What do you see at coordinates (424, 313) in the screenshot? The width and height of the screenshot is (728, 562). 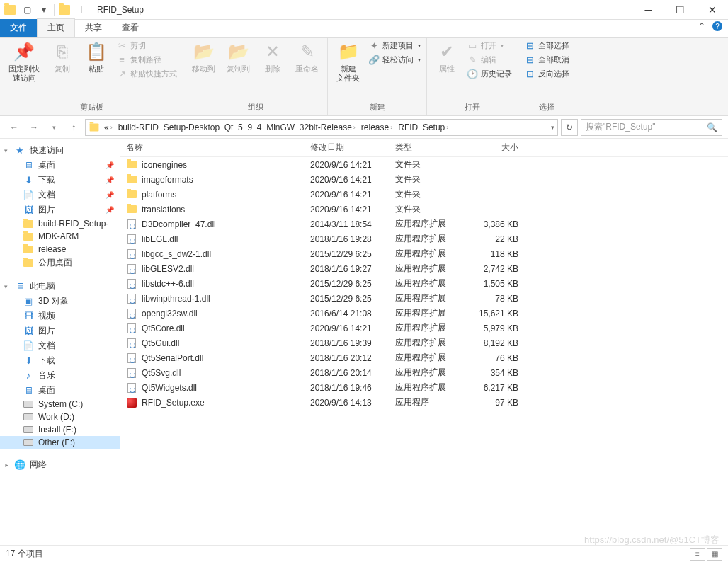 I see `file-row: opengl32sw.dll2016/6/14 21:08应用程序扩展15,62…` at bounding box center [424, 313].